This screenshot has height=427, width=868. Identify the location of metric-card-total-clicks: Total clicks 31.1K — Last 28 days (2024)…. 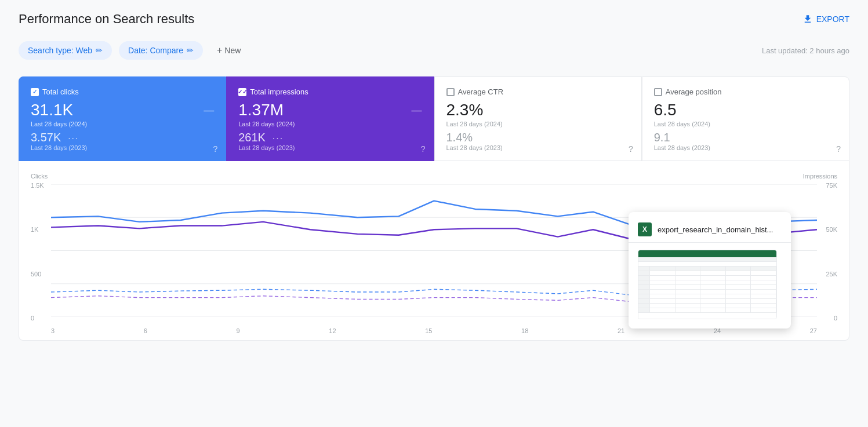
(122, 119).